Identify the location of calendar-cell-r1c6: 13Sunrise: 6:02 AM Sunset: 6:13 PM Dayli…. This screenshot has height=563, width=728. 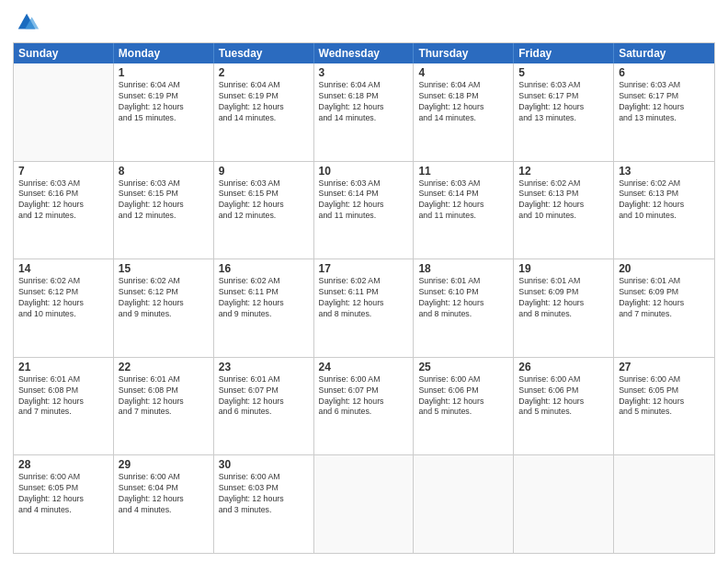
(664, 211).